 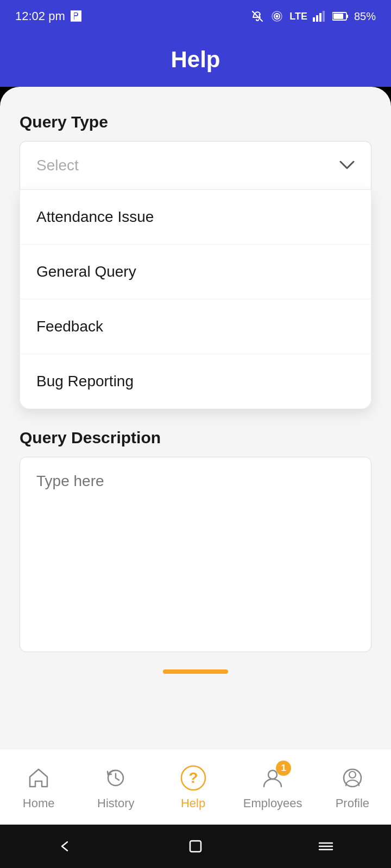 What do you see at coordinates (320, 16) in the screenshot?
I see `bars-icon` at bounding box center [320, 16].